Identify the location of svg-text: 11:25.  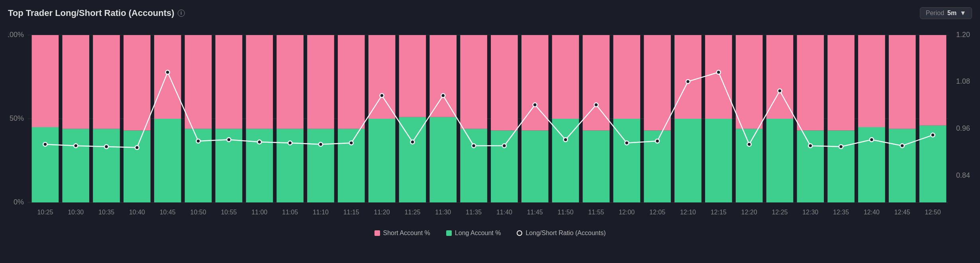
(412, 212).